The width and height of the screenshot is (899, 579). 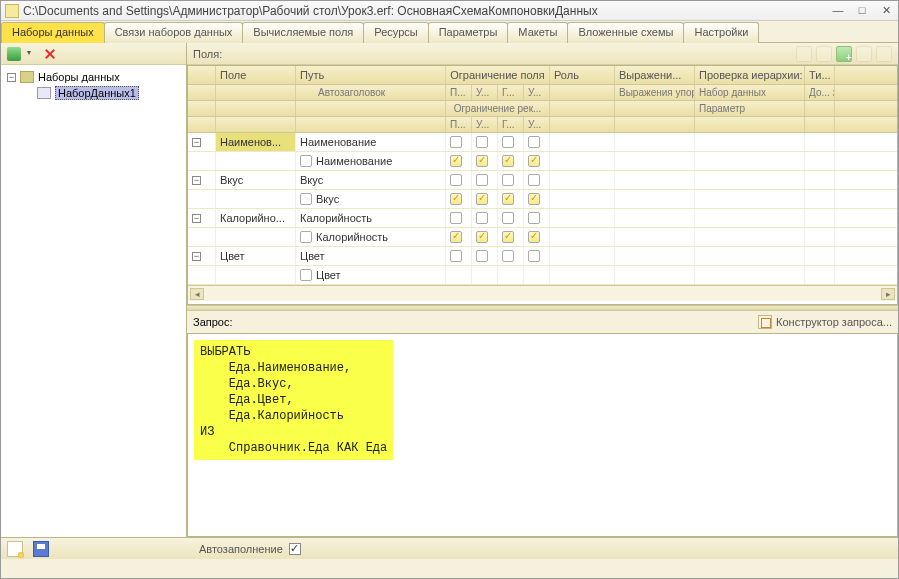 I want to click on autoheader-cell: Наименование, so click(x=371, y=161).